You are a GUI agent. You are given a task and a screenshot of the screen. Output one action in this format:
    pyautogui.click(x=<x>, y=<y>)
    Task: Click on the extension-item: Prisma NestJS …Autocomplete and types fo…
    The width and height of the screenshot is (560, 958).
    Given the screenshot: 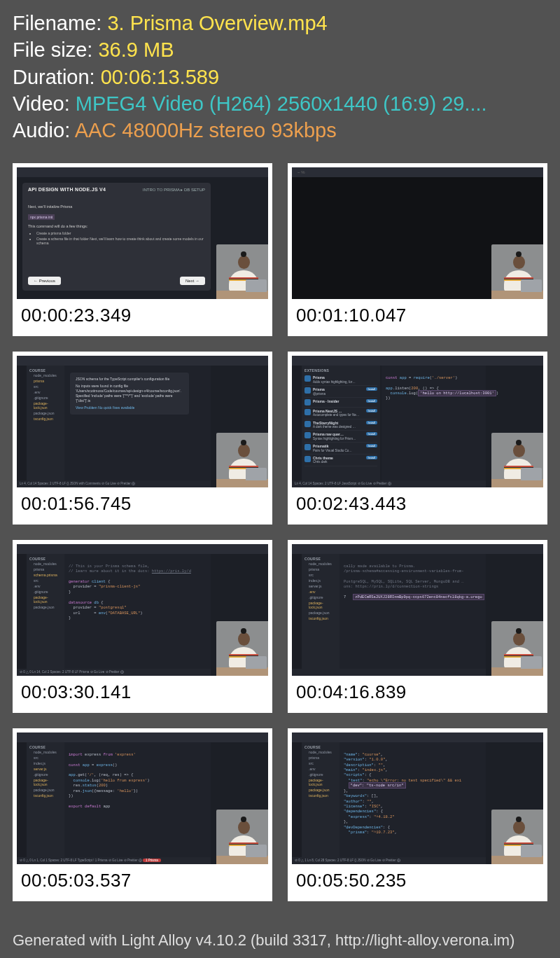 What is the action you would take?
    pyautogui.click(x=341, y=413)
    